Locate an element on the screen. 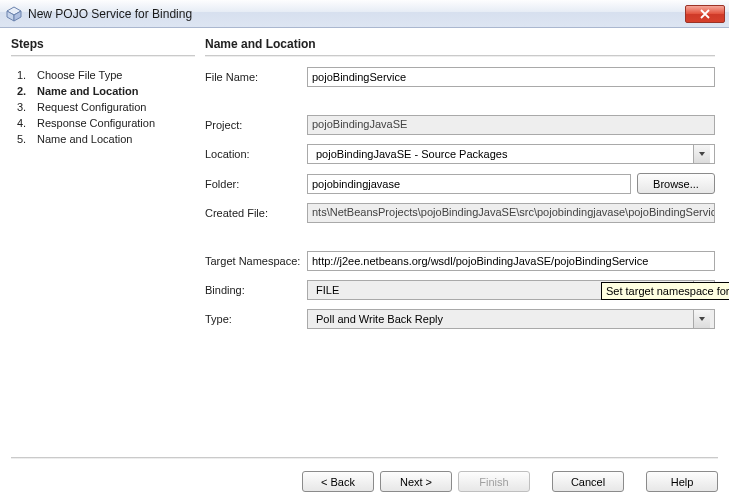  folder-label: Folder: is located at coordinates (253, 184).